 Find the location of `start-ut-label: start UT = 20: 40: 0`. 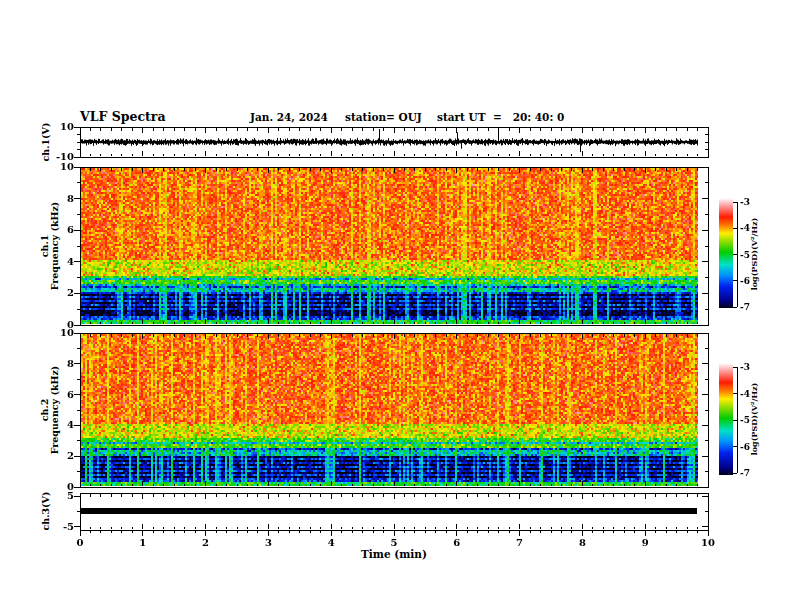

start-ut-label: start UT = 20: 40: 0 is located at coordinates (500, 117).